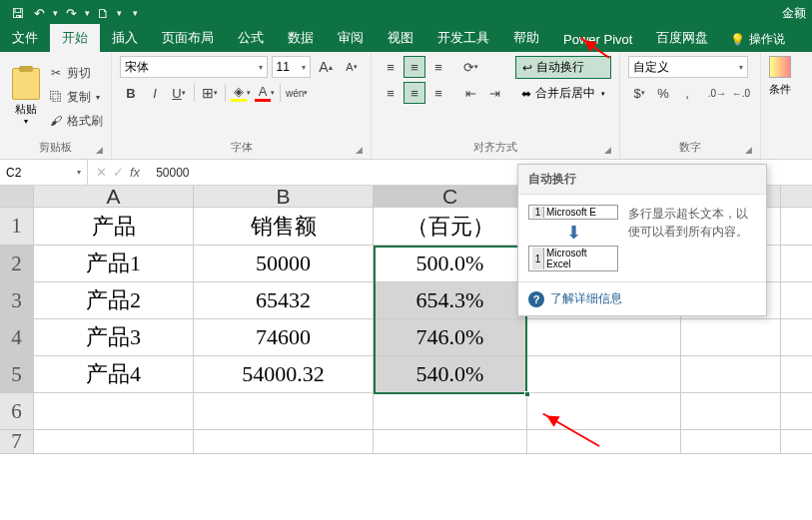  I want to click on cell-C5: 540.0%, so click(450, 374).